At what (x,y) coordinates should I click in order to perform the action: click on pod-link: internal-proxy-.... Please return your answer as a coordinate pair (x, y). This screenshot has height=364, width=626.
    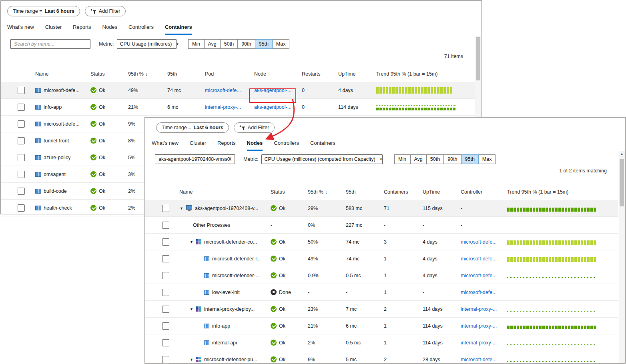
    Looking at the image, I should click on (223, 107).